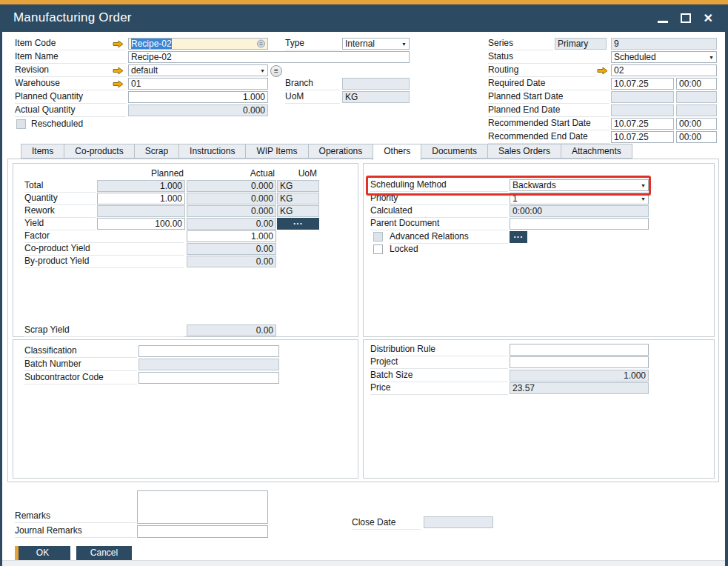 The width and height of the screenshot is (728, 566). Describe the element at coordinates (549, 111) in the screenshot. I see `planned-end-date-label: Planned End Date` at that location.